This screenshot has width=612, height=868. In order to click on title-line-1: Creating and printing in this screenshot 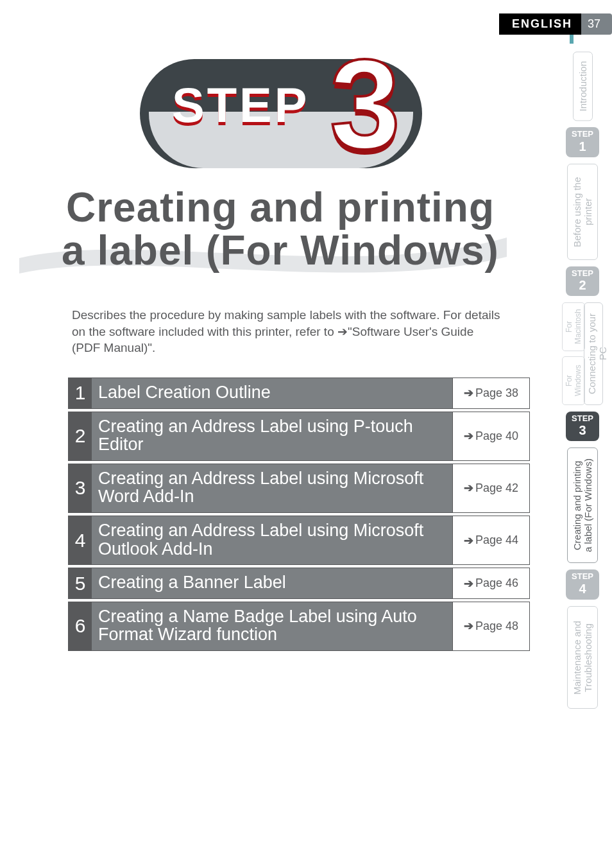, I will do `click(280, 207)`.